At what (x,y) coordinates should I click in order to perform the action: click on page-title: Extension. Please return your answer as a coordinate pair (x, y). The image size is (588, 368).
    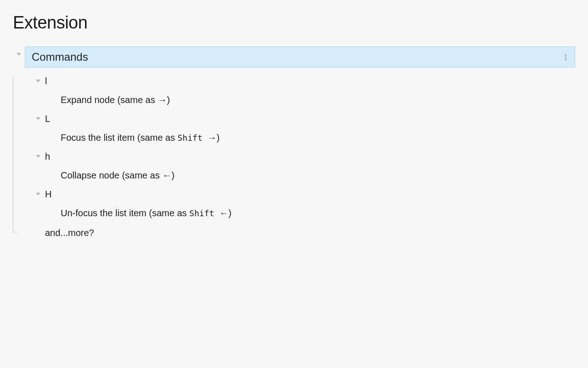
    Looking at the image, I should click on (294, 23).